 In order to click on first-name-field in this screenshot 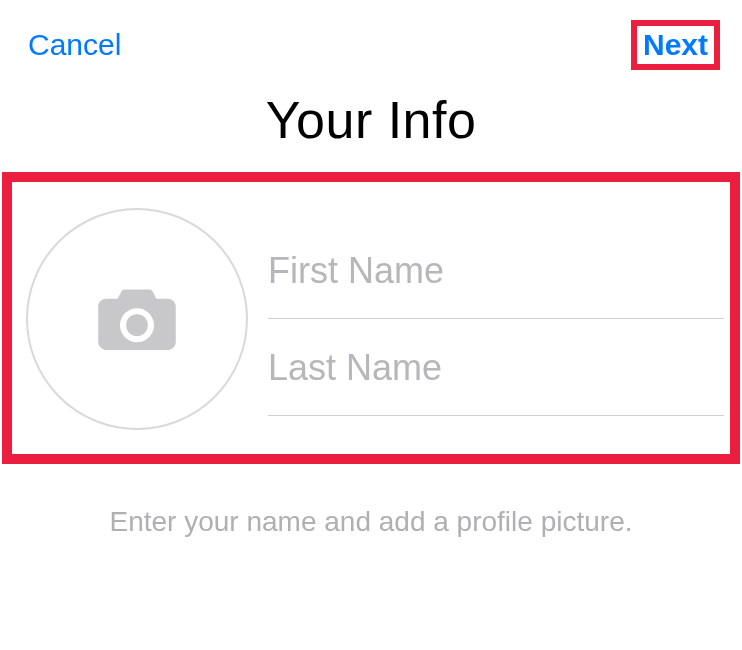, I will do `click(496, 270)`.